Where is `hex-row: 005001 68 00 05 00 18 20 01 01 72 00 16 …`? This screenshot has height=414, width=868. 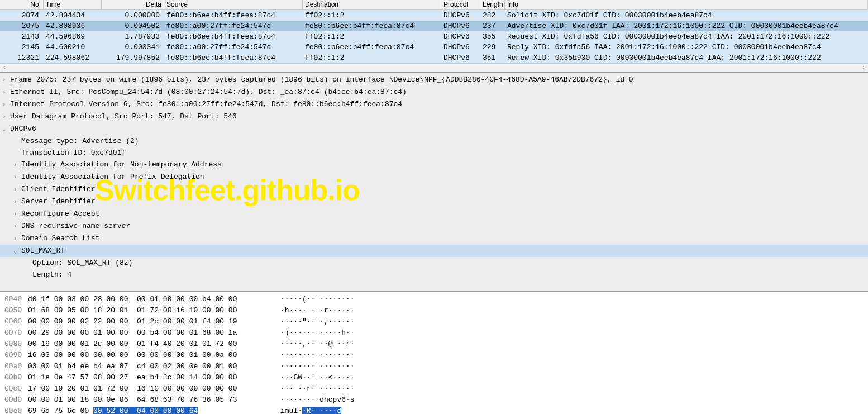 hex-row: 005001 68 00 05 00 18 20 01 01 72 00 16 … is located at coordinates (434, 311).